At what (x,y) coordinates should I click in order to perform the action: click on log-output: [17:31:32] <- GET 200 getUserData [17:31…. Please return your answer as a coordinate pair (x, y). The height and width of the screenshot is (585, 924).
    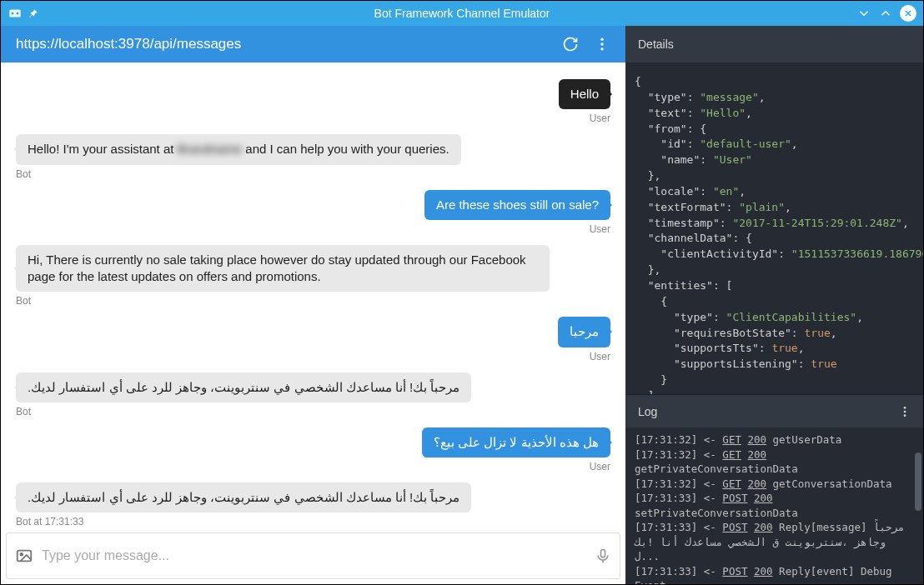
    Looking at the image, I should click on (775, 506).